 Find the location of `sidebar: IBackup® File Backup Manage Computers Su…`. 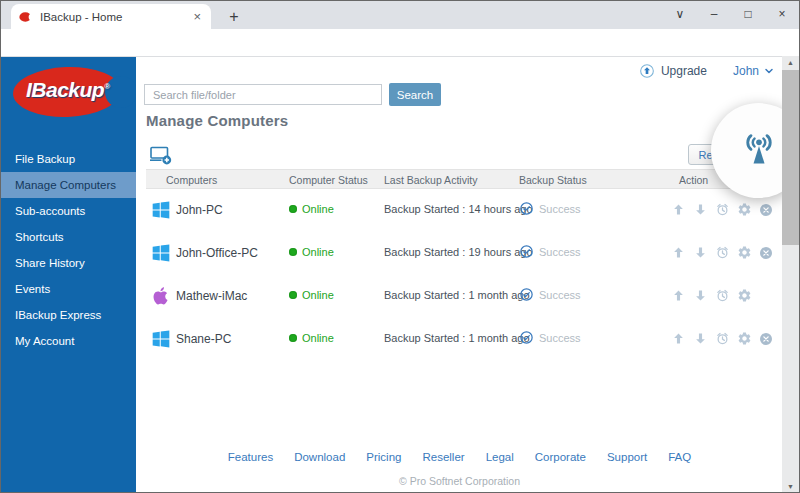

sidebar: IBackup® File Backup Manage Computers Su… is located at coordinates (68, 275).